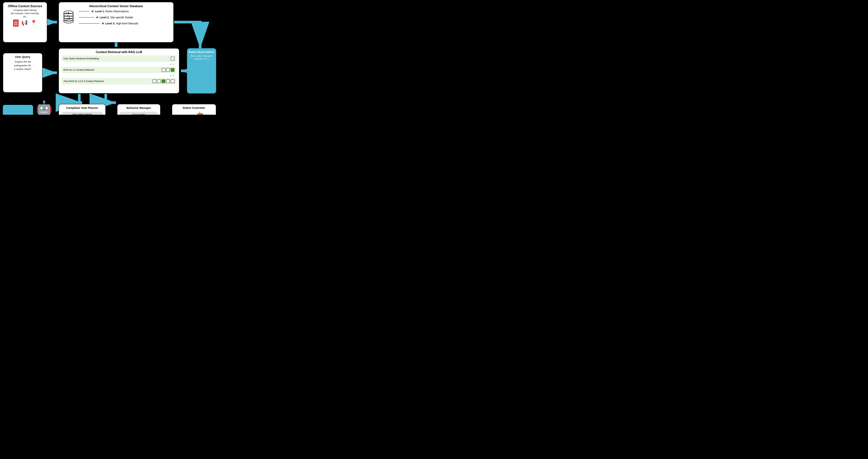 The width and height of the screenshot is (868, 459). I want to click on level-3-item: Level 3. High-level Manuals, so click(108, 24).